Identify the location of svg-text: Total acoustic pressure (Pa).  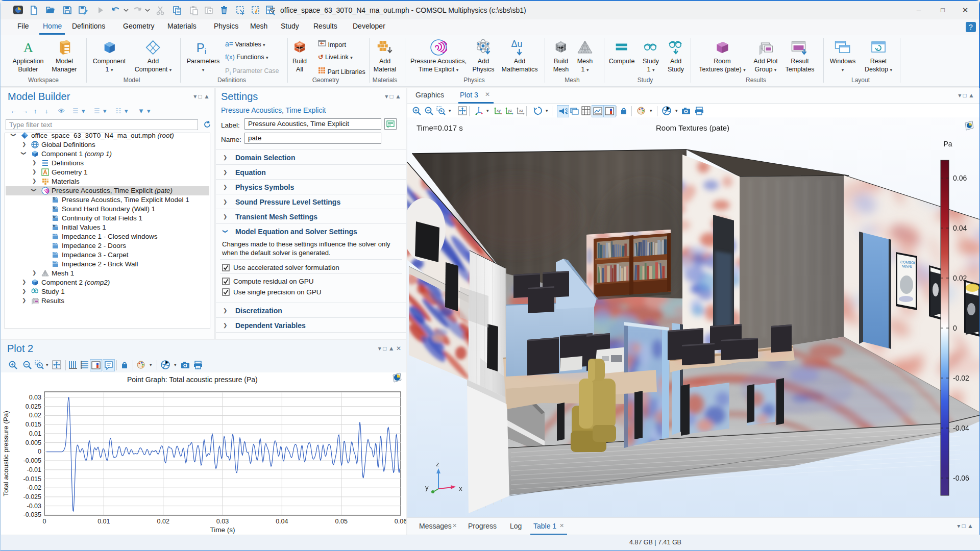
(6, 453).